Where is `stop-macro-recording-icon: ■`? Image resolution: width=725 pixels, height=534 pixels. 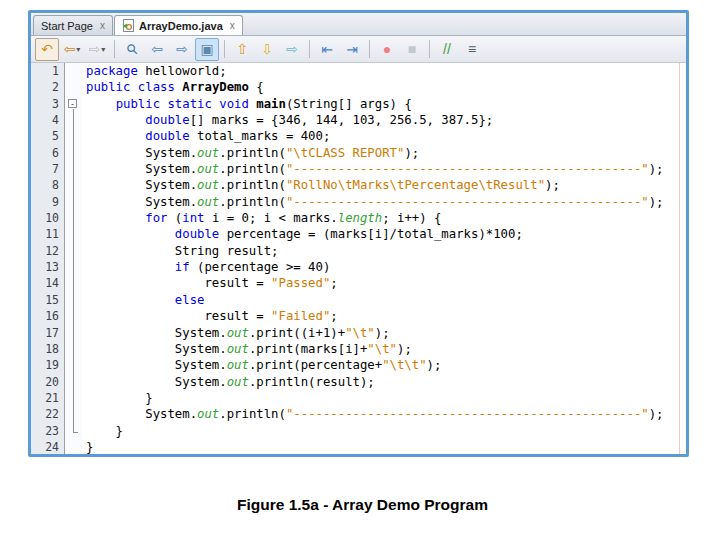
stop-macro-recording-icon: ■ is located at coordinates (412, 50).